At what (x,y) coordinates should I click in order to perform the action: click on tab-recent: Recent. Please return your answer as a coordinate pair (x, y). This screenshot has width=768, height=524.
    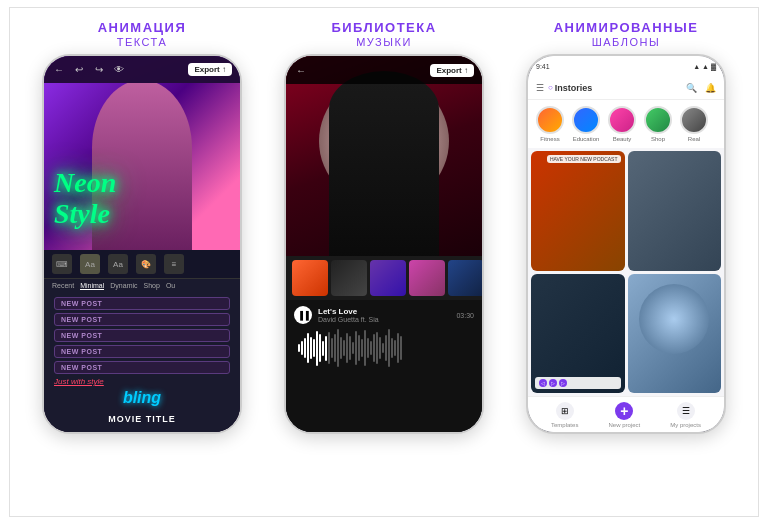
    Looking at the image, I should click on (63, 286).